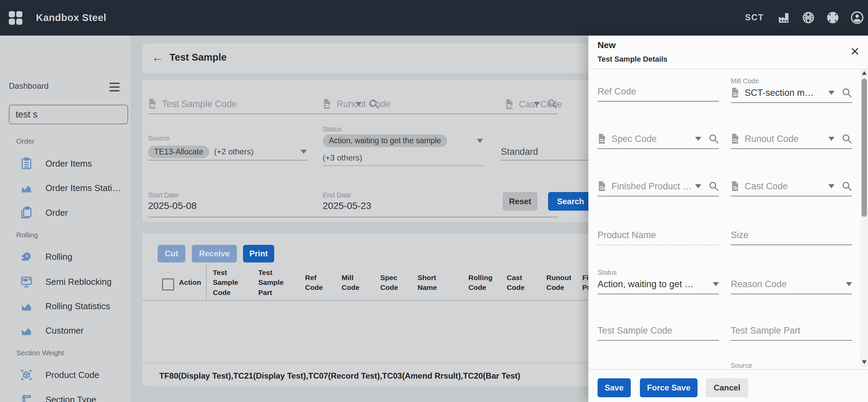 This screenshot has height=402, width=868. What do you see at coordinates (74, 257) in the screenshot?
I see `sidebar-item-rolling: Rolling` at bounding box center [74, 257].